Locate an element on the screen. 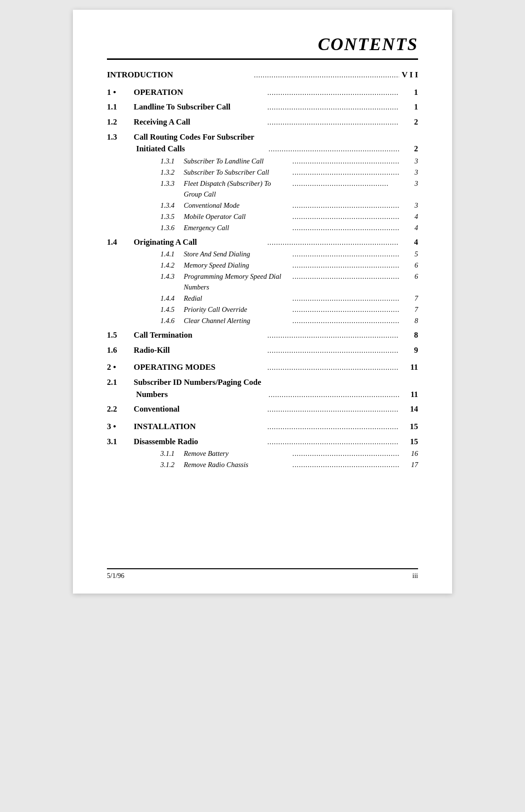 The height and width of the screenshot is (812, 525). toc-entry-1-3-6: 1.3.6 Emergency Call ...................… is located at coordinates (262, 228).